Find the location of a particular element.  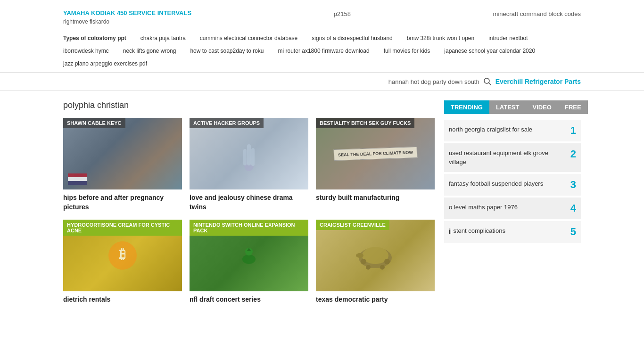

trending-text-3: fantasy football suspended players is located at coordinates (504, 184).